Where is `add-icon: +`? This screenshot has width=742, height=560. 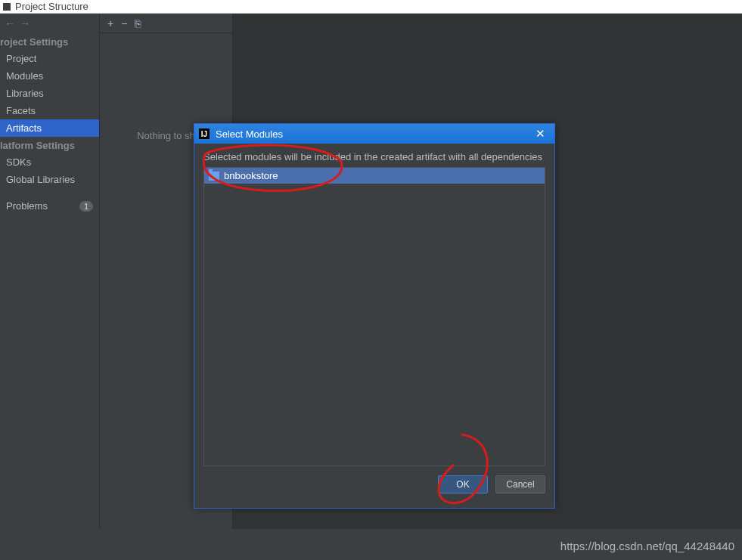 add-icon: + is located at coordinates (110, 23).